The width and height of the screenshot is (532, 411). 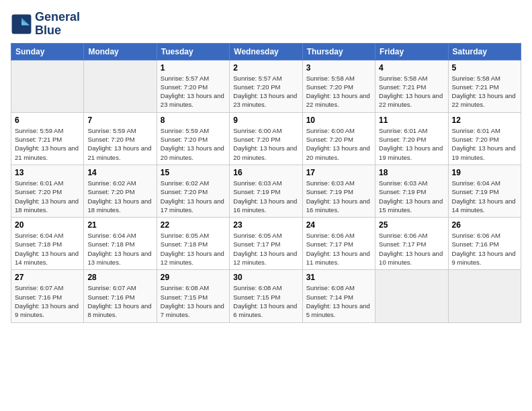 I want to click on calendar-cell: 5Sunrise: 5:58 AM Sunset: 7:21 PM Daylig…, so click(x=484, y=86).